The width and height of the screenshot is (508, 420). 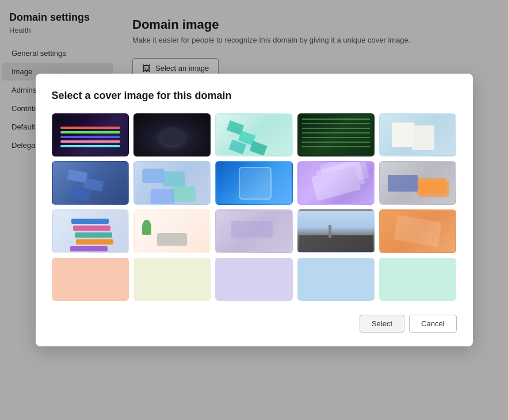 What do you see at coordinates (254, 135) in the screenshot?
I see `image-cell-teal-blocks` at bounding box center [254, 135].